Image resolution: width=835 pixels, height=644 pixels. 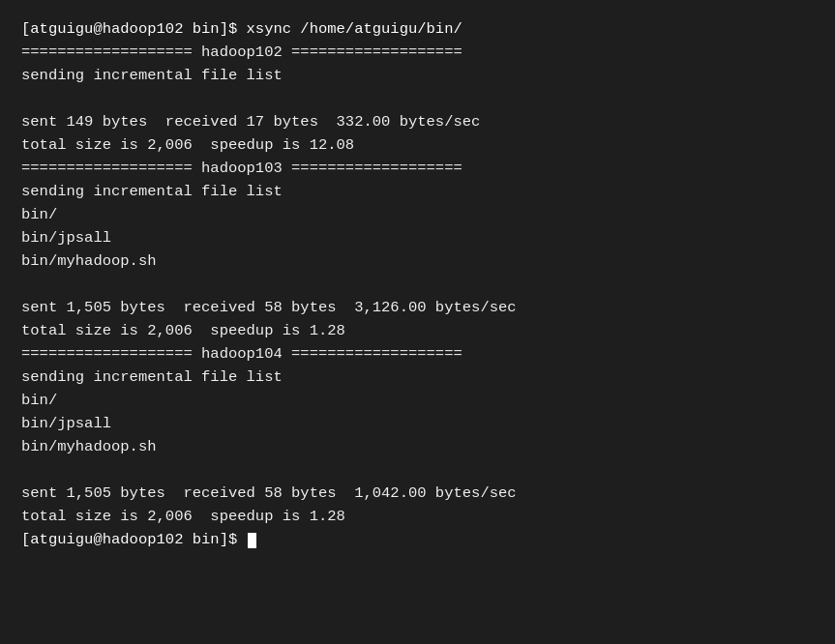 I want to click on terminal-line: [atguigu@hadoop102 bin]$ xsync /home/atg…, so click(x=418, y=29).